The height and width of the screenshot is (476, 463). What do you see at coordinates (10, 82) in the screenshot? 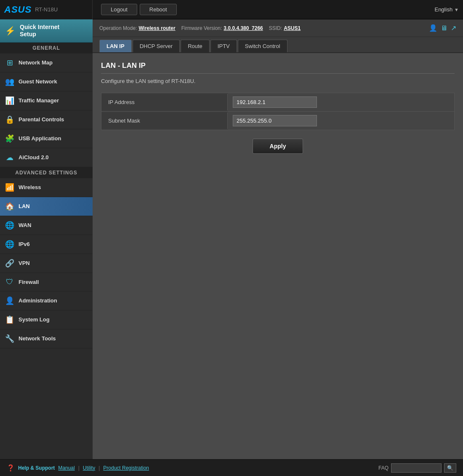
I see `guest-network-icon: 👥` at bounding box center [10, 82].